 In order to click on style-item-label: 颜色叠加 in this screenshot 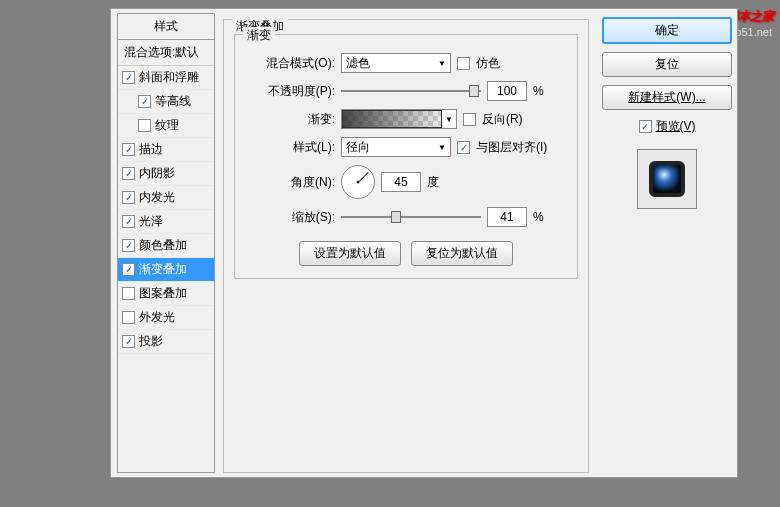, I will do `click(163, 246)`.